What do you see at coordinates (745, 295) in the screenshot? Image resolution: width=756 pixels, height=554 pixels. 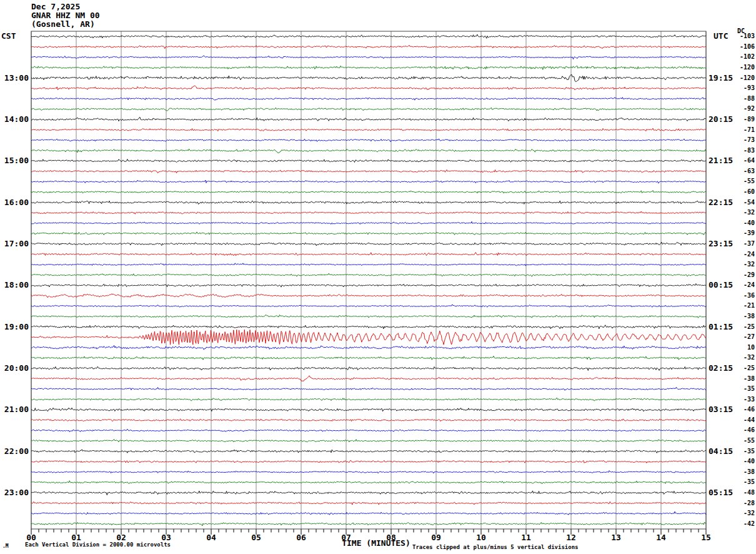 I see `dc-value: -36` at bounding box center [745, 295].